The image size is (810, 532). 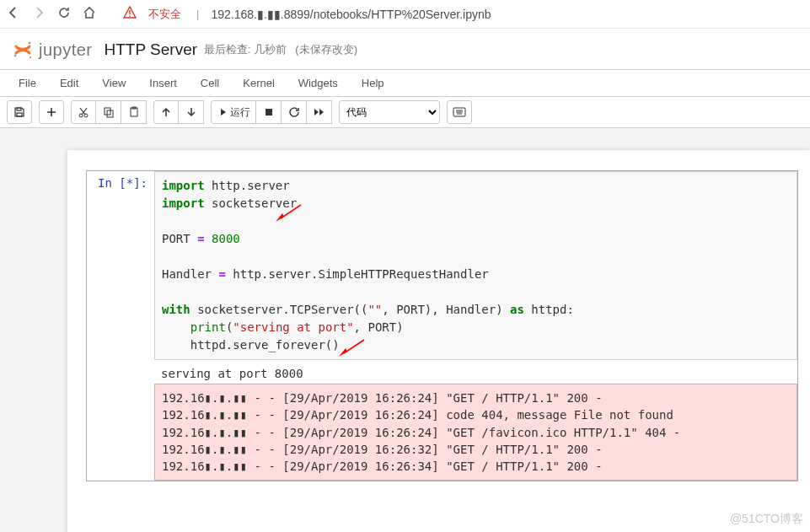 What do you see at coordinates (233, 112) in the screenshot?
I see `run-button: 运行` at bounding box center [233, 112].